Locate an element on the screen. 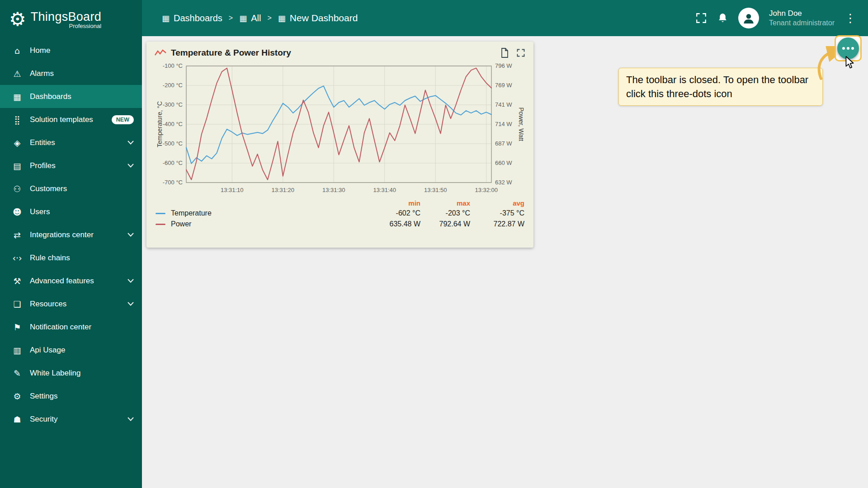  top-bar: ▦ Dashboards > ▦ All > ▦ New Dashboard is located at coordinates (505, 18).